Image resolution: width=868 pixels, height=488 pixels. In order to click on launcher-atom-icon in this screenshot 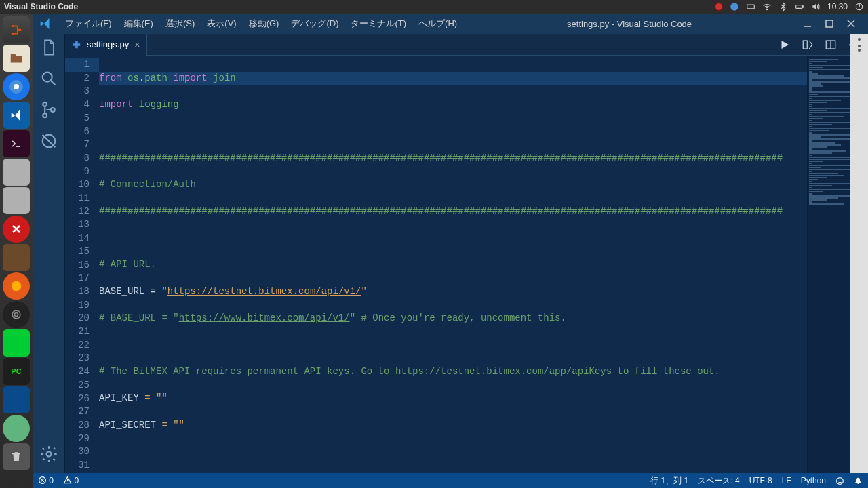, I will do `click(16, 428)`.